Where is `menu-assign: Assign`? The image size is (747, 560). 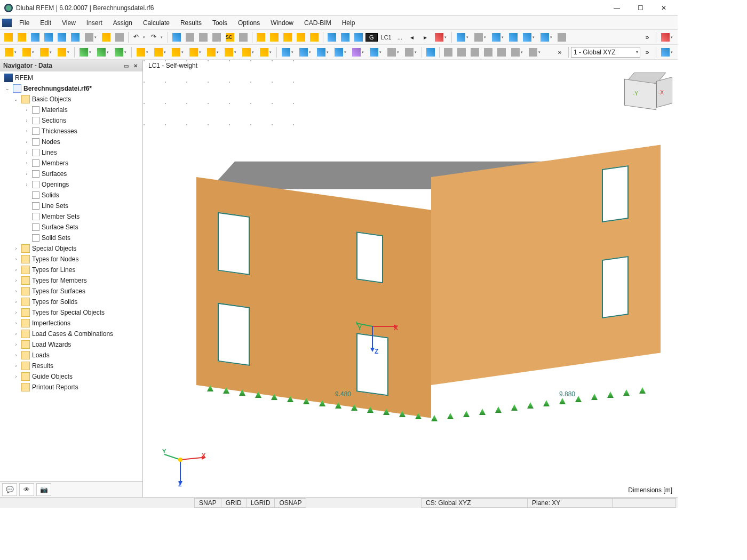
menu-assign: Assign is located at coordinates (123, 23).